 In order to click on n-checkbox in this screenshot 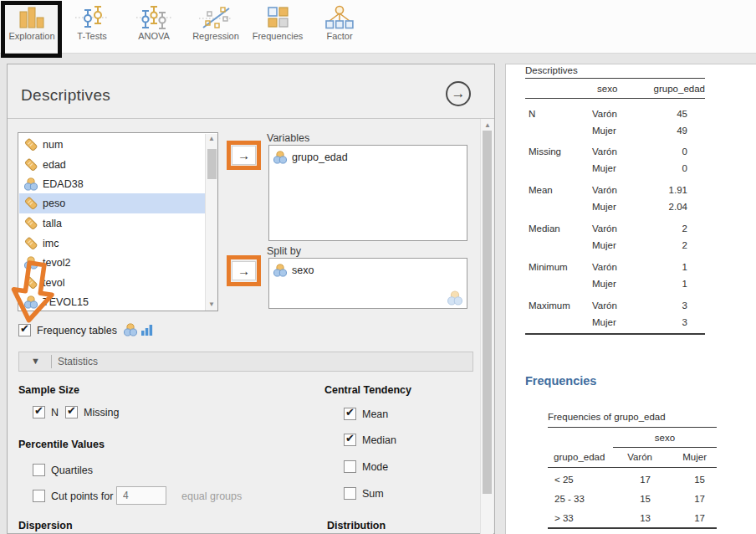, I will do `click(38, 412)`.